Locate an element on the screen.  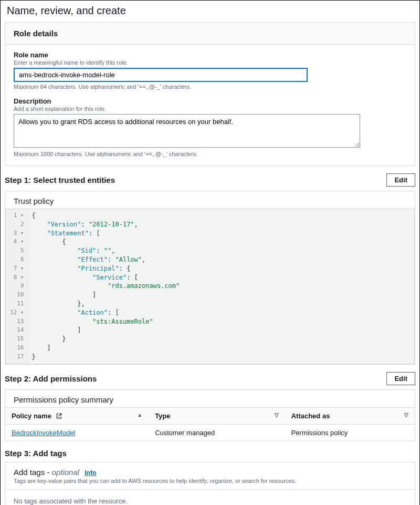
description-label: Description is located at coordinates (210, 101).